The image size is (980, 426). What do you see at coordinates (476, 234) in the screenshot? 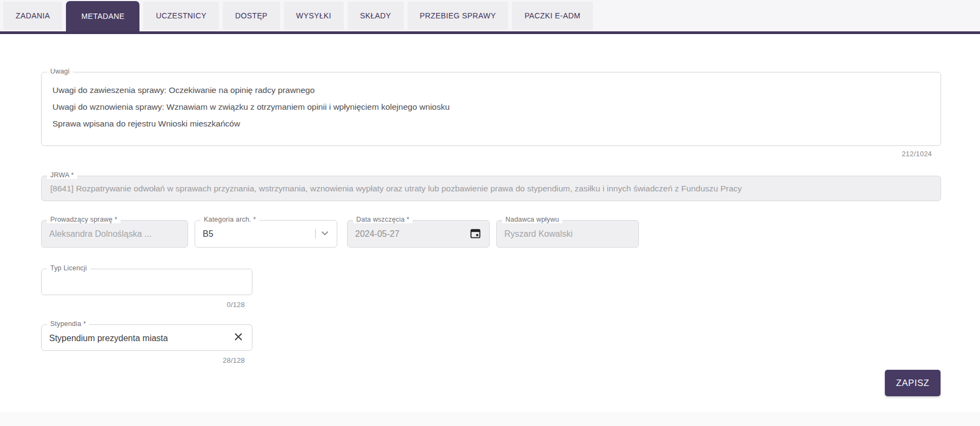
I see `data-wszczecia-datepicker-button` at bounding box center [476, 234].